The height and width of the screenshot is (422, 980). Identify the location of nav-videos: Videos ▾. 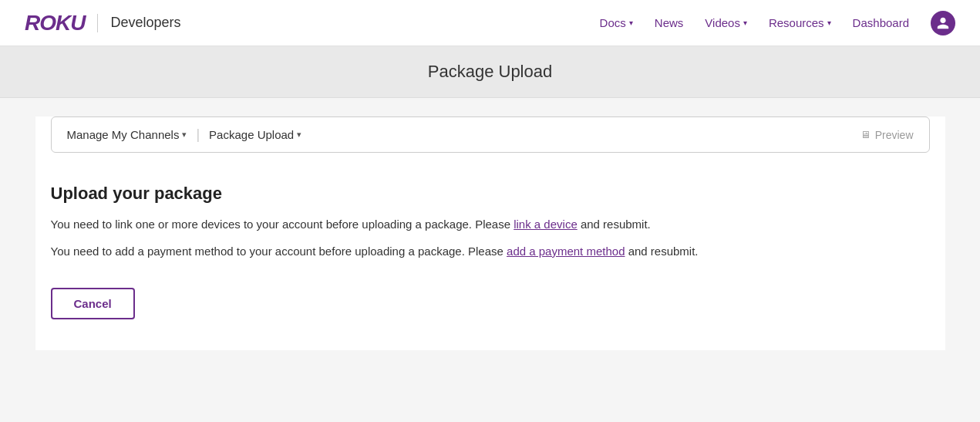
(726, 23).